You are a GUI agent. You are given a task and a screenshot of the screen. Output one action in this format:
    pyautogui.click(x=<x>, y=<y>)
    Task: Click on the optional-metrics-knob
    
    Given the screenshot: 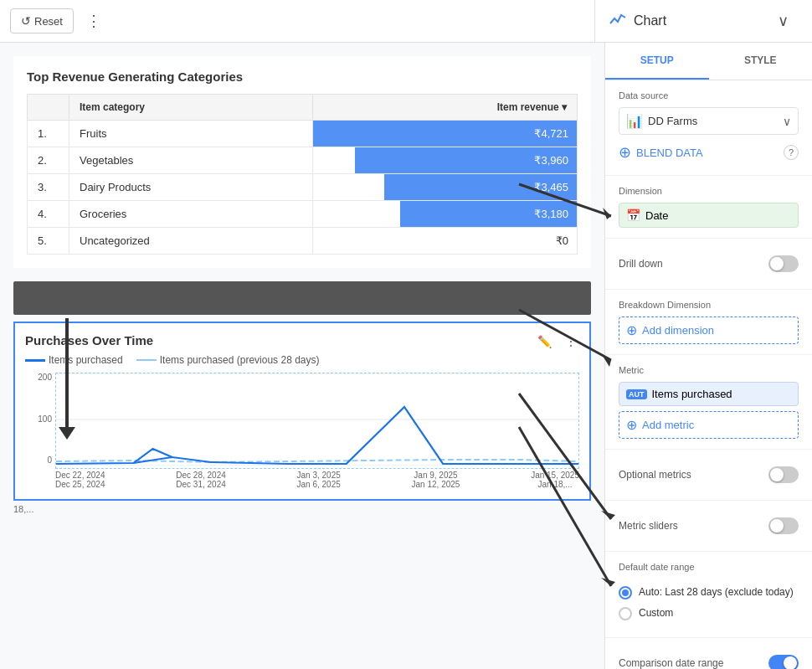 What is the action you would take?
    pyautogui.click(x=777, y=475)
    